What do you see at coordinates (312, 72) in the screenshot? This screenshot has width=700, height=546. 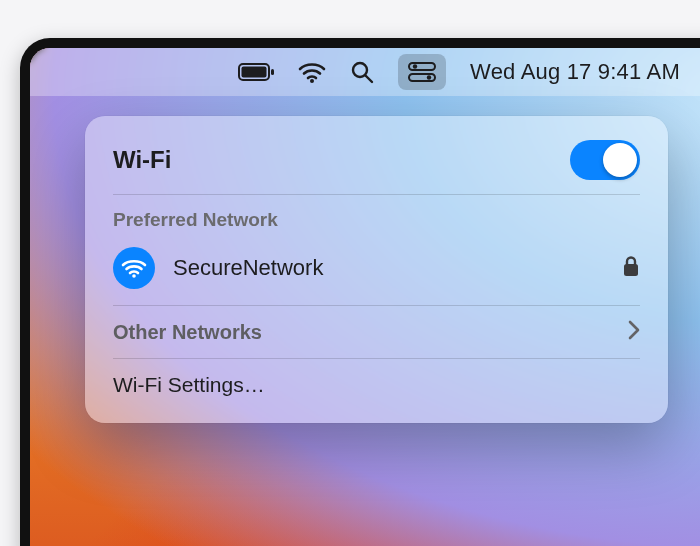 I see `wifi-status-icon` at bounding box center [312, 72].